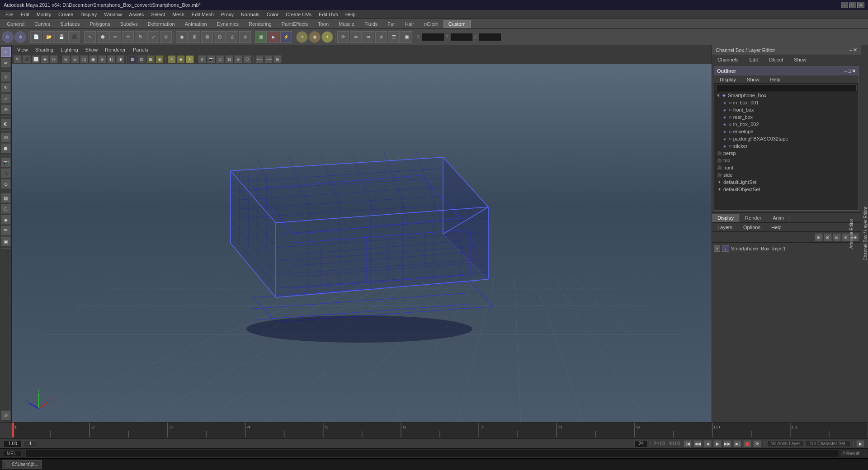 The height and width of the screenshot is (470, 868). Describe the element at coordinates (787, 95) in the screenshot. I see `tree-item-smartphonebox: ▼ ◈ Smartphone_Box` at that location.